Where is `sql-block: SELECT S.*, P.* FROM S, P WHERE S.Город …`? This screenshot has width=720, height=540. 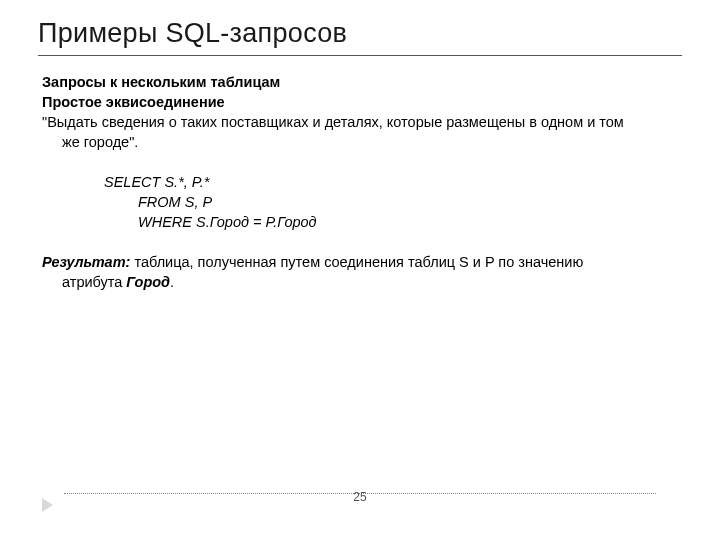 sql-block: SELECT S.*, P.* FROM S, P WHERE S.Город … is located at coordinates (362, 202).